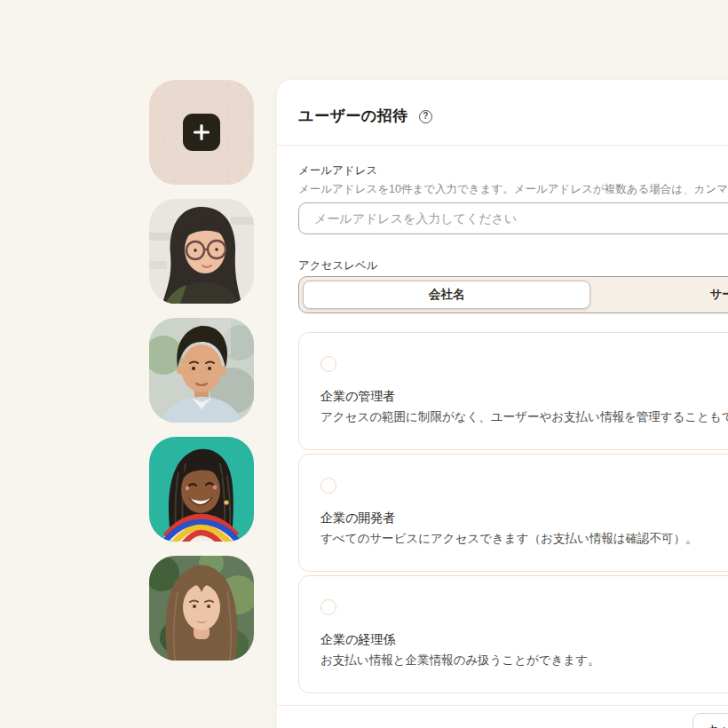 The height and width of the screenshot is (728, 728). What do you see at coordinates (328, 364) in the screenshot?
I see `radio-company-admin` at bounding box center [328, 364].